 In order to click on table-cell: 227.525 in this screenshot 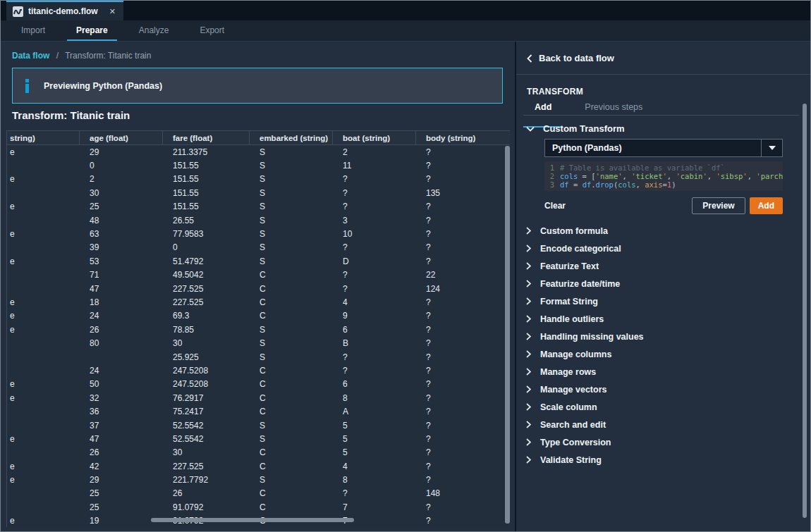, I will do `click(206, 289)`.